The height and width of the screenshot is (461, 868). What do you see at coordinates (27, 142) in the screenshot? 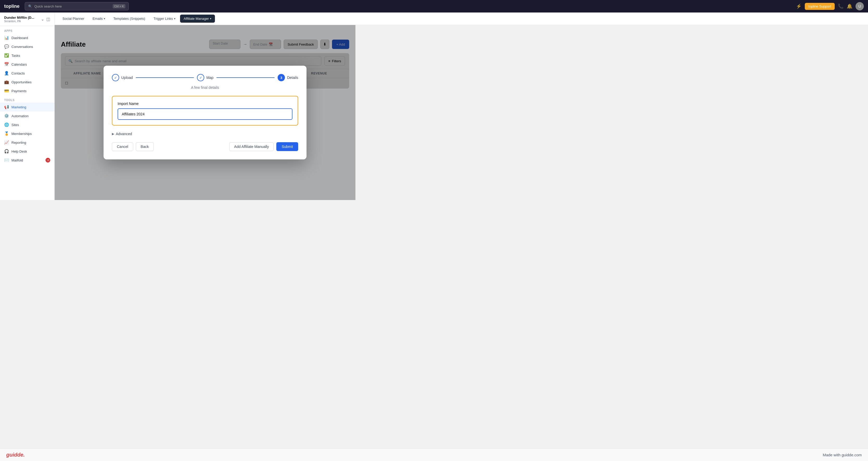
I see `sidebar-item-reporting: 📈 Reporting` at bounding box center [27, 142].